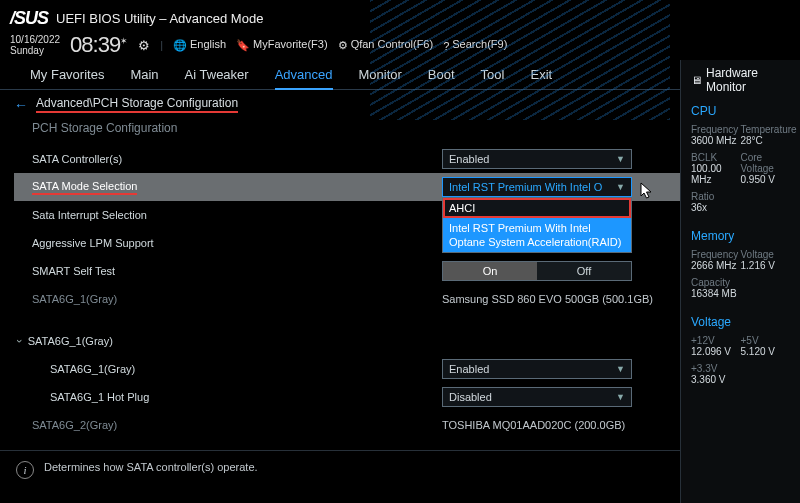 The width and height of the screenshot is (800, 503). Describe the element at coordinates (534, 425) in the screenshot. I see `port2-device: TOSHIBA MQ01AAD020C (200.0GB)` at that location.